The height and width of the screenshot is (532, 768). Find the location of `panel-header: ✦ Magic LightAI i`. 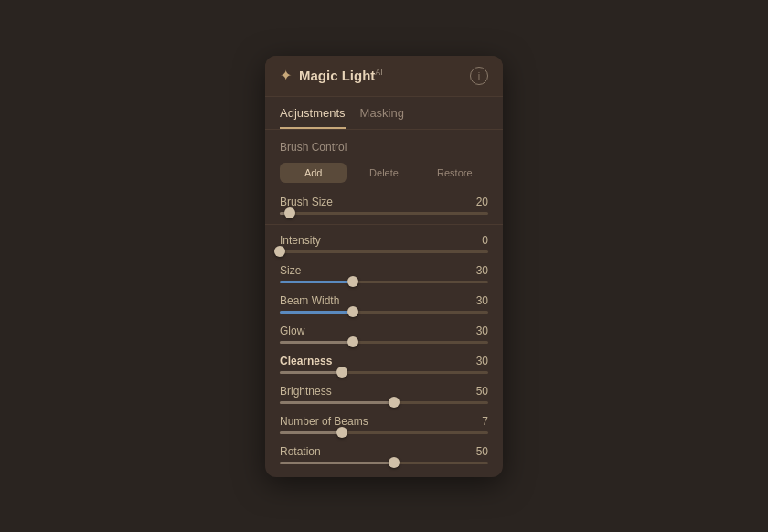

panel-header: ✦ Magic LightAI i is located at coordinates (384, 77).